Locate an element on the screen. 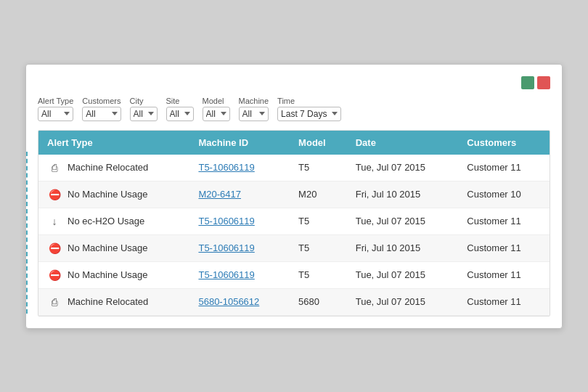 This screenshot has height=392, width=588. table-row: ⛔No Machine UsageT5-10606119T5Fri, Jul 1… is located at coordinates (294, 248).